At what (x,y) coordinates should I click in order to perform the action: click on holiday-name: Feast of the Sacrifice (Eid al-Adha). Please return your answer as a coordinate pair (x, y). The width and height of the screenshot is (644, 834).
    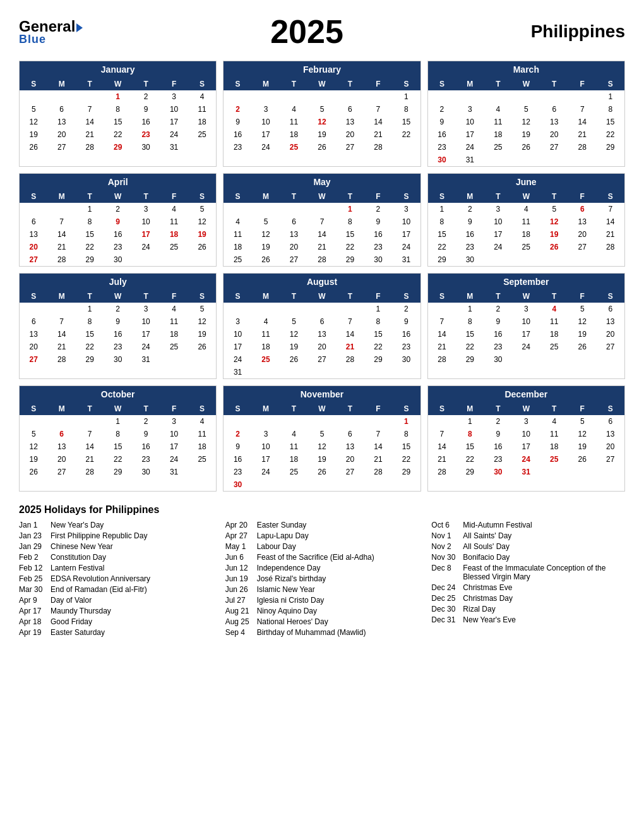
    Looking at the image, I should click on (316, 557).